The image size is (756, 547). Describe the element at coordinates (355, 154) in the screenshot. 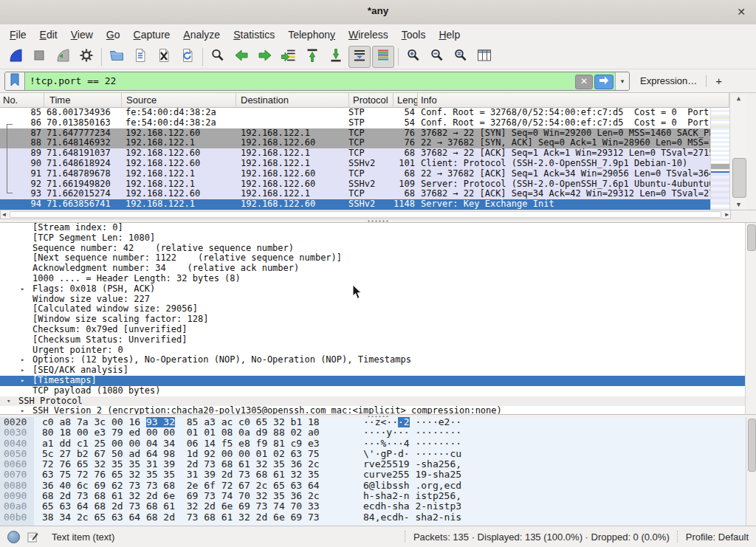

I see `packet-row-89: 8971.648191037192.168.122.60192.168.122.…` at that location.